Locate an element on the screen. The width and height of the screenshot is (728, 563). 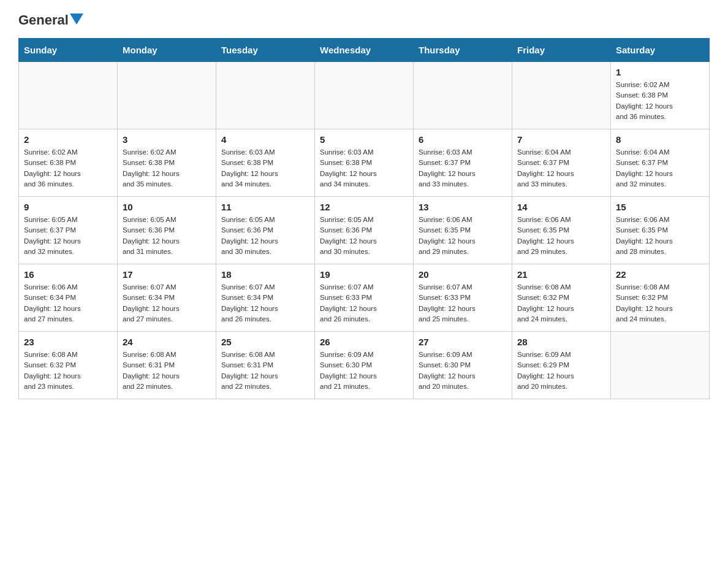
day-info: Sunrise: 6:04 AMSunset: 6:37 PMDaylight:… is located at coordinates (561, 168).